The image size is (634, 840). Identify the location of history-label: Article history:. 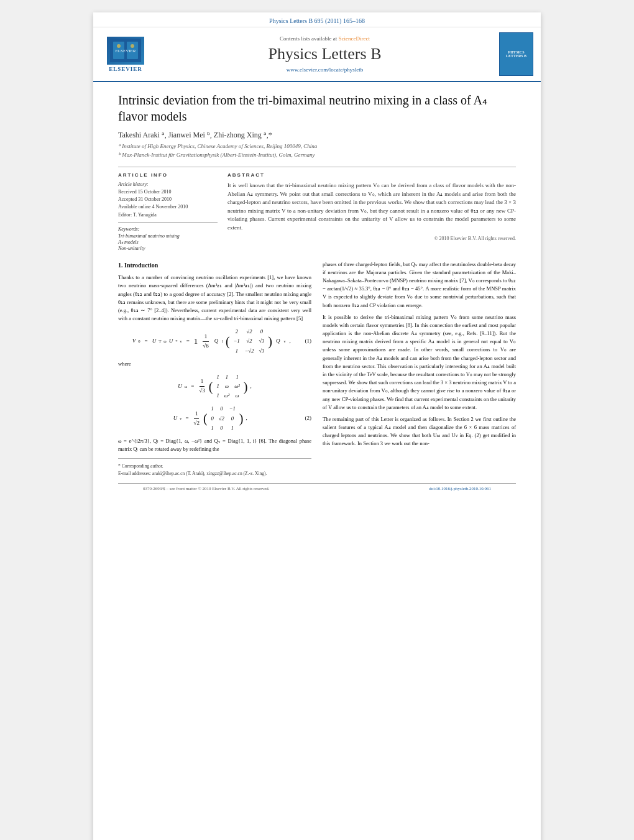
(168, 184).